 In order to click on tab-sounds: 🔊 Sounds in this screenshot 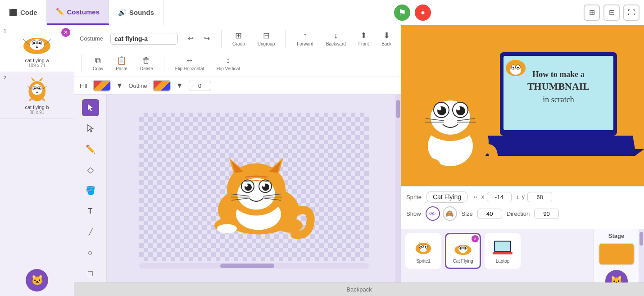, I will do `click(136, 13)`.